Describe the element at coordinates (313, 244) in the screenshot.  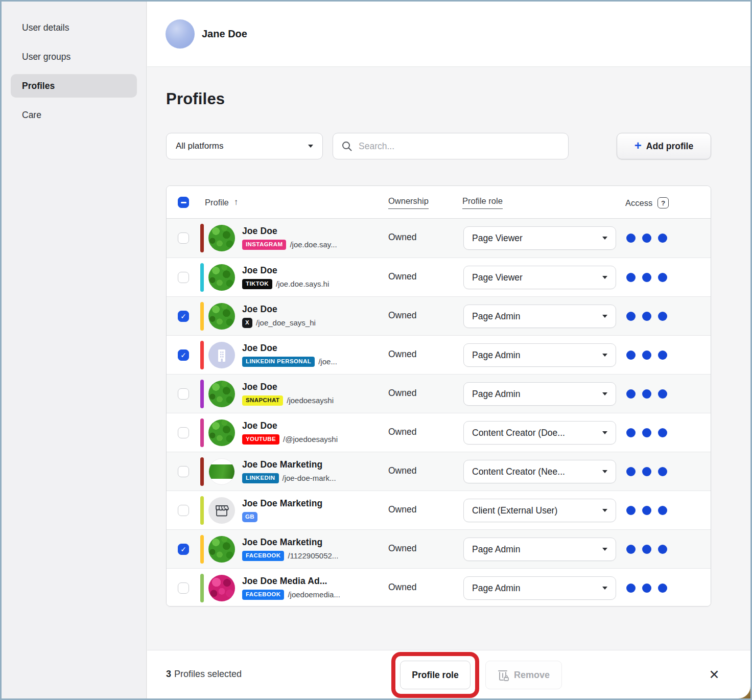
I see `profile-handle: /joe.doe.say...` at that location.